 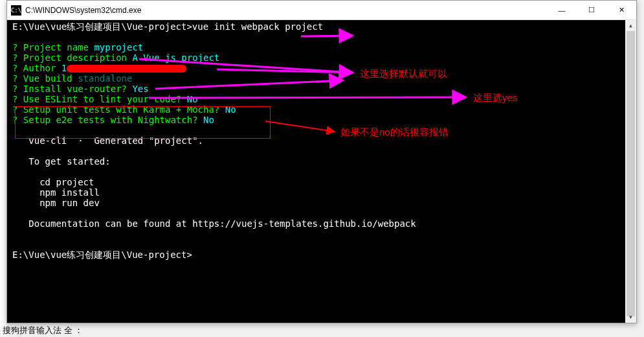 What do you see at coordinates (630, 171) in the screenshot?
I see `scrollbar: ▲ ▼` at bounding box center [630, 171].